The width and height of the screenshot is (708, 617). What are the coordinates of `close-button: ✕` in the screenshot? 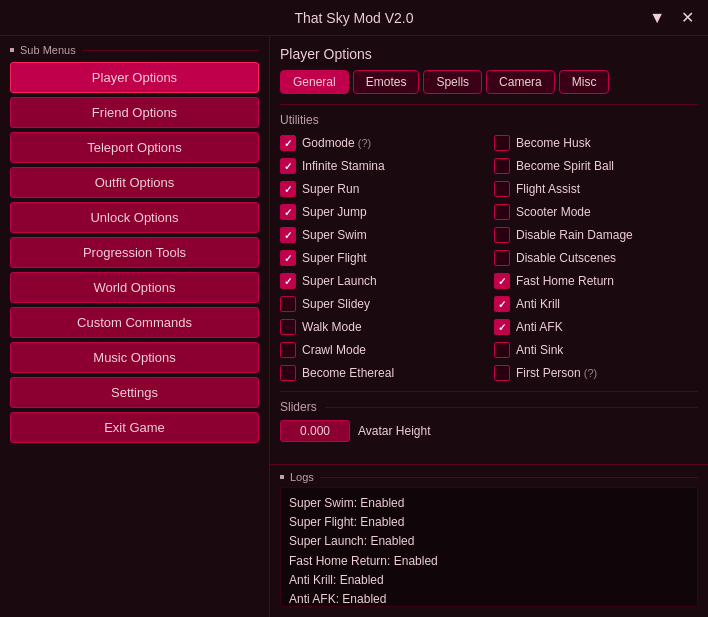 It's located at (688, 18).